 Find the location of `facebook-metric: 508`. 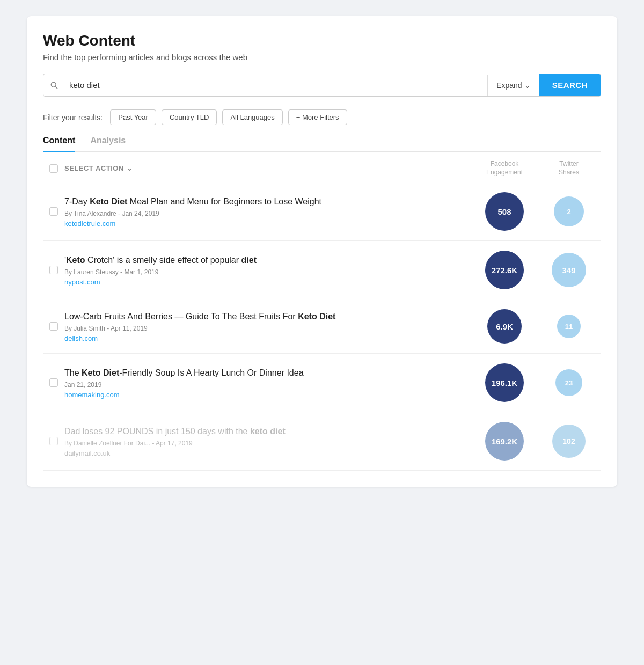

facebook-metric: 508 is located at coordinates (504, 211).